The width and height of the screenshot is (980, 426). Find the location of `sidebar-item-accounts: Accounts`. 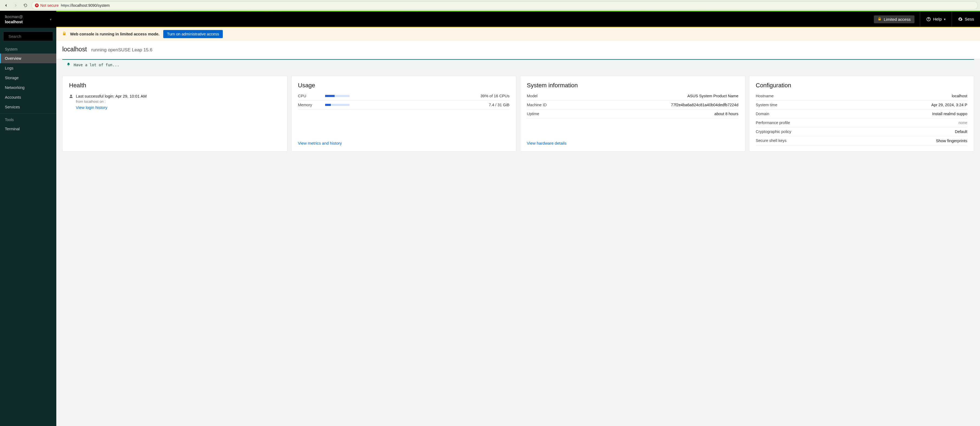

sidebar-item-accounts: Accounts is located at coordinates (28, 97).